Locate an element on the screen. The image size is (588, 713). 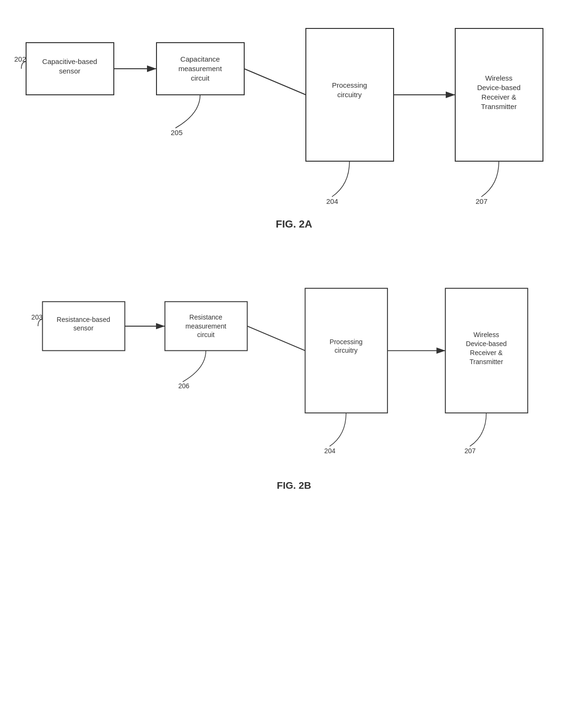
svg-text: 206 is located at coordinates (184, 386).